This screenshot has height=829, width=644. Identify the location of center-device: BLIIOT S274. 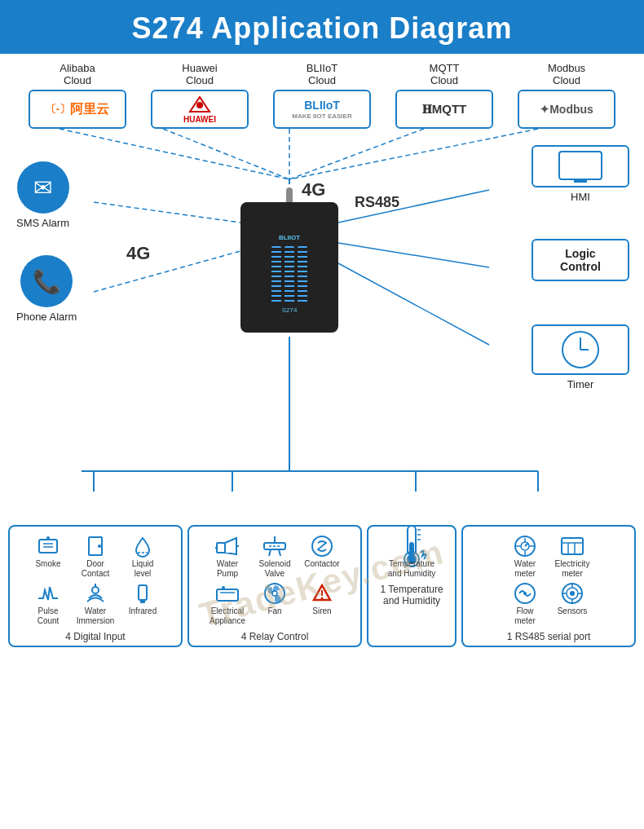
(289, 267).